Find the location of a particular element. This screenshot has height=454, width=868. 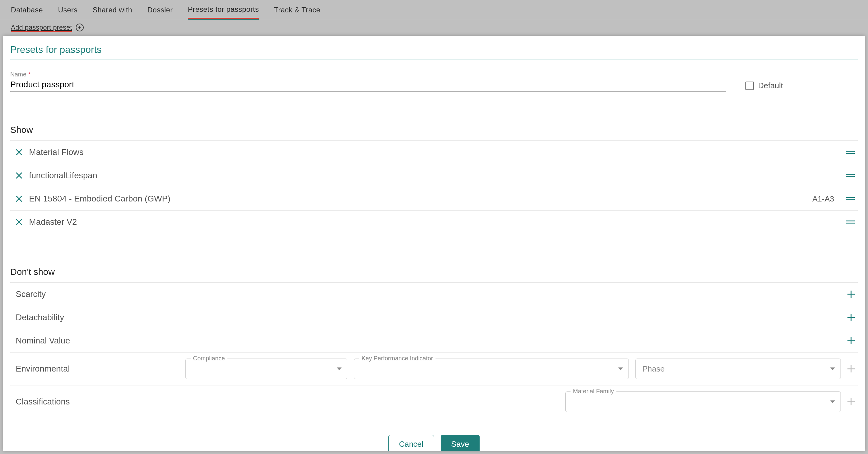

material-family-select: Material Family is located at coordinates (703, 402).